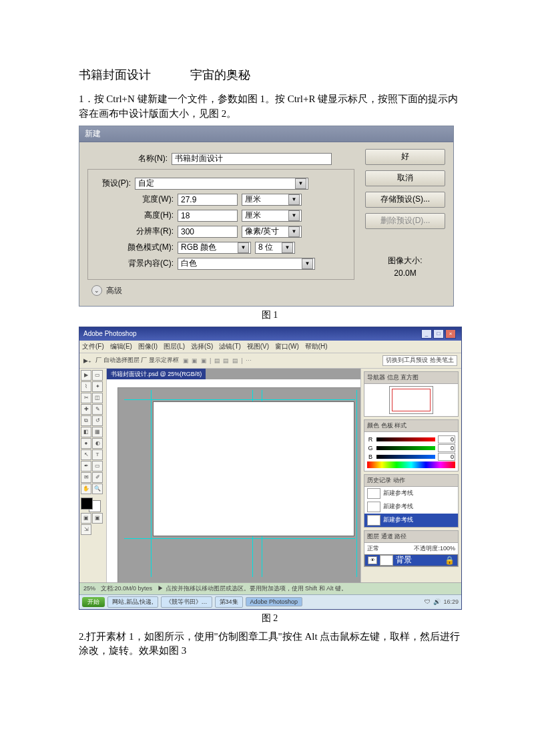 This screenshot has height=756, width=534. What do you see at coordinates (420, 361) in the screenshot?
I see `workspace-button: 切换到工具预设 拾美笔土` at bounding box center [420, 361].